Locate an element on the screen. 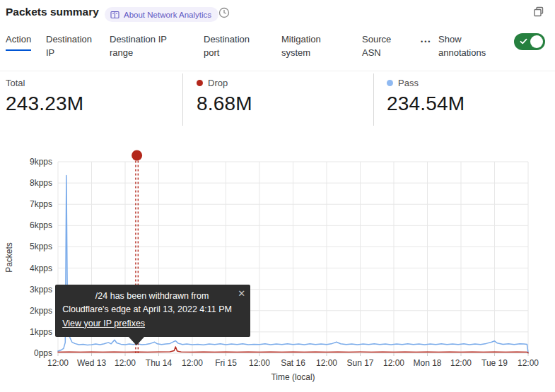 The height and width of the screenshot is (392, 555). annotation-tooltip: ✕ /24 has been withdrawn from Cloudflare… is located at coordinates (153, 311).